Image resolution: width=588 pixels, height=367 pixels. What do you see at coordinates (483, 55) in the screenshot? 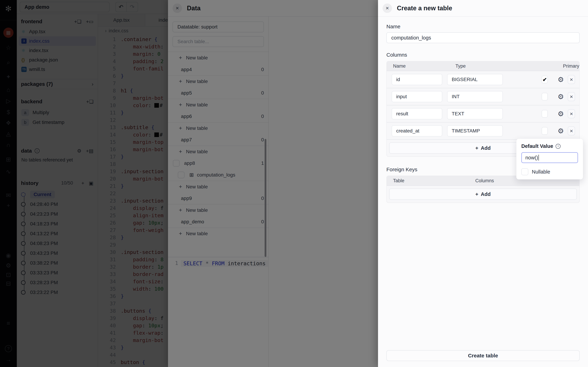
I see `columns-label: Columns` at bounding box center [483, 55].